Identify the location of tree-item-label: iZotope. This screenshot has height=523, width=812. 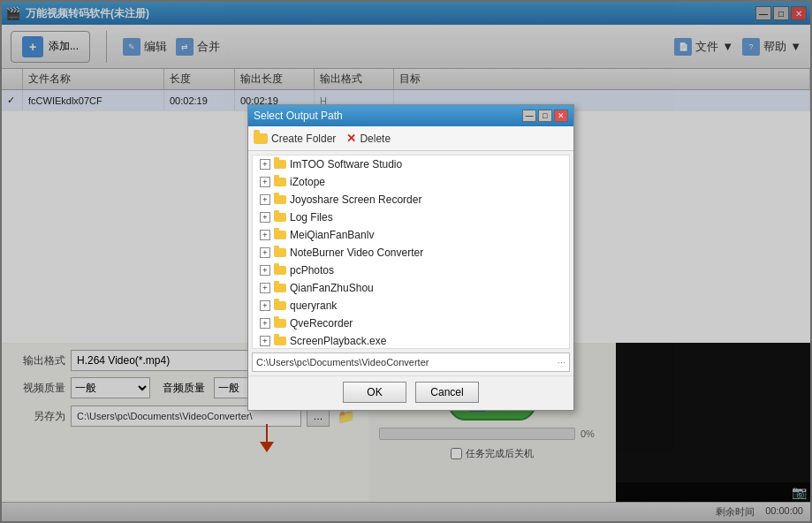
(307, 182).